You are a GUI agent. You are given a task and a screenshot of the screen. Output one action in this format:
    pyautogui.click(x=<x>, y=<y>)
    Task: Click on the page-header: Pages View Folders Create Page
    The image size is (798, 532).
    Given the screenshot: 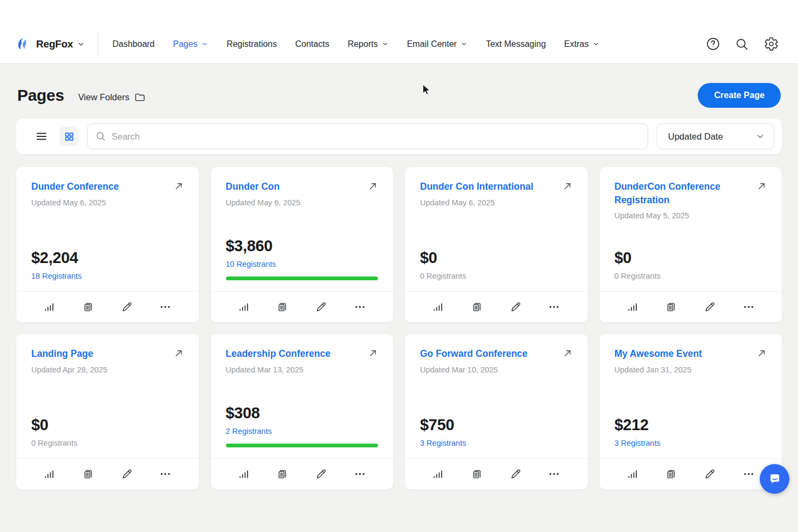 What is the action you would take?
    pyautogui.click(x=399, y=86)
    